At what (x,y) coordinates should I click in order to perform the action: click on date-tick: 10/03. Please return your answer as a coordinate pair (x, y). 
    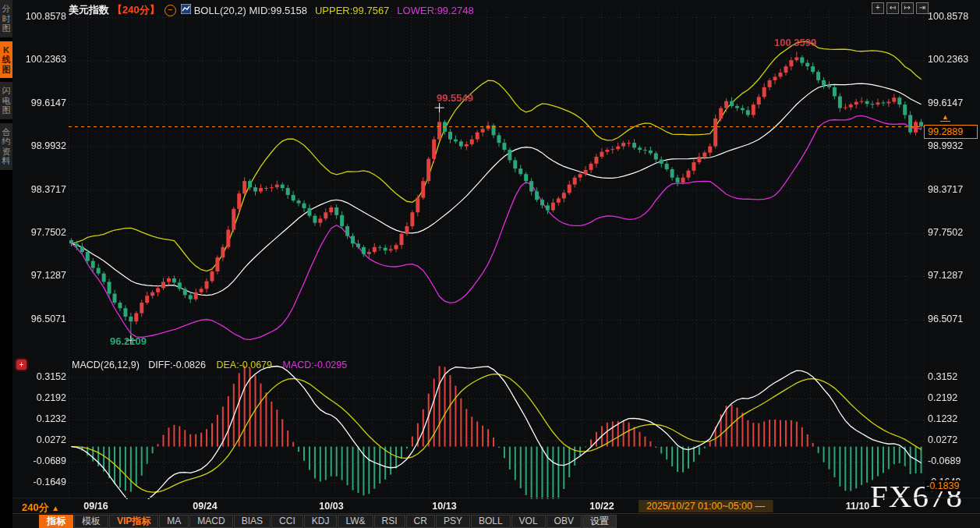
    Looking at the image, I should click on (331, 506).